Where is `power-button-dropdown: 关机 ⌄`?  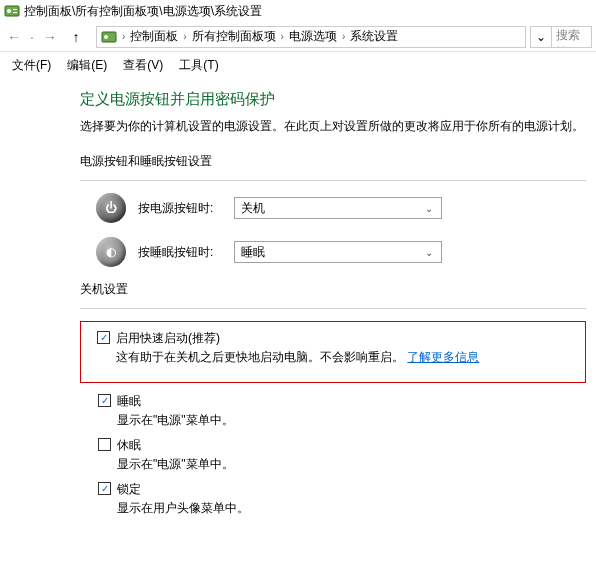
power-button-dropdown: 关机 ⌄ is located at coordinates (338, 208).